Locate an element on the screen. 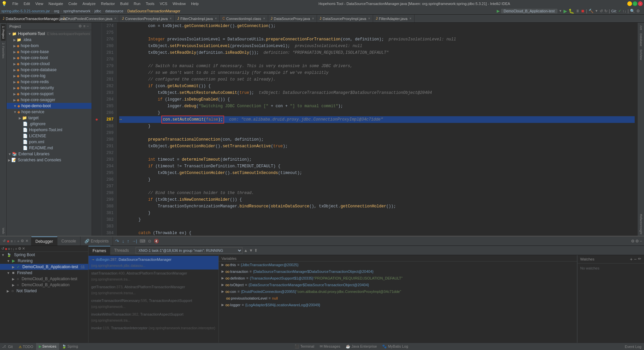  svc-icon2: ■ is located at coordinates (6, 249).